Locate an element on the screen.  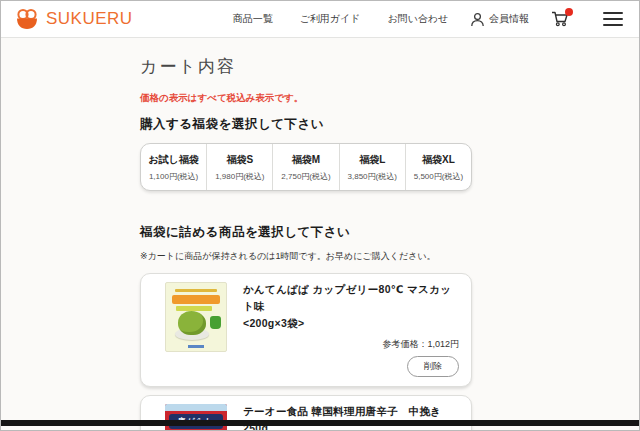
header-actions: 会員情報 is located at coordinates (546, 19).